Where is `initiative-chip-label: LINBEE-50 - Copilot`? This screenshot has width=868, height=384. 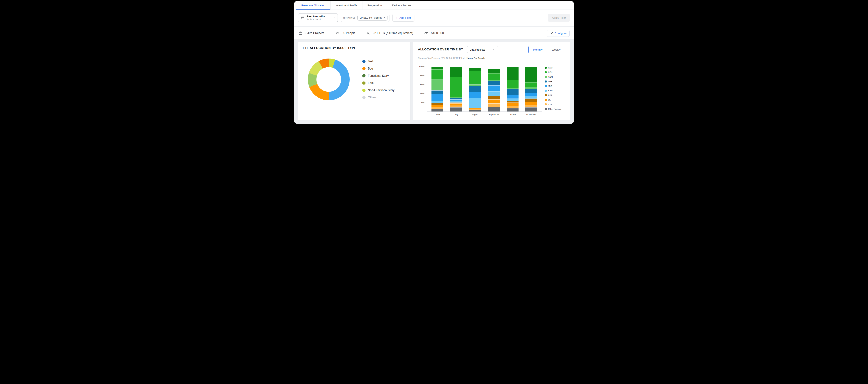
initiative-chip-label: LINBEE-50 - Copilot is located at coordinates (371, 18).